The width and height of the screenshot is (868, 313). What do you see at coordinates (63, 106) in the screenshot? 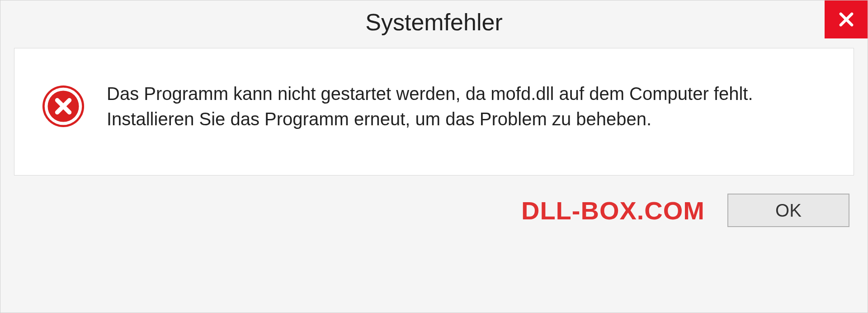
I see `error-icon` at bounding box center [63, 106].